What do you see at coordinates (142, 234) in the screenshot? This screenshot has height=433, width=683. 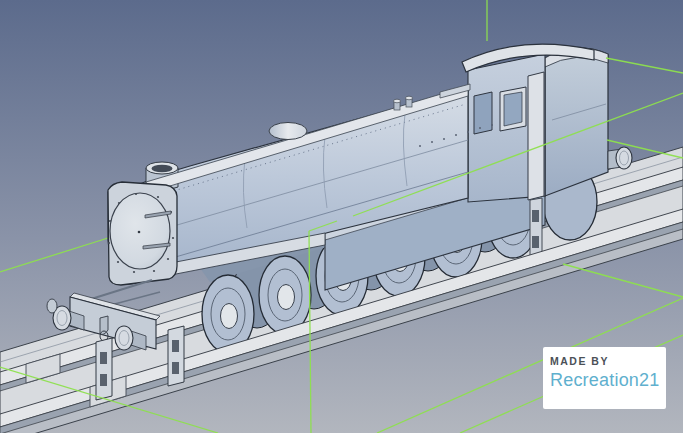 I see `smokebox-front` at bounding box center [142, 234].